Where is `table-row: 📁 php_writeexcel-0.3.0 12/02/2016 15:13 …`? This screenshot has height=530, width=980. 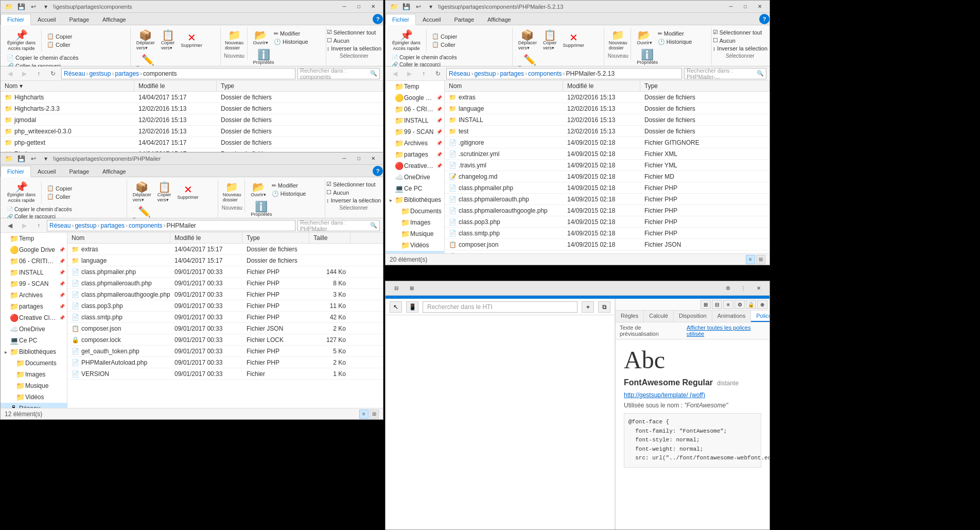 table-row: 📁 php_writeexcel-0.3.0 12/02/2016 15:13 … is located at coordinates (191, 131).